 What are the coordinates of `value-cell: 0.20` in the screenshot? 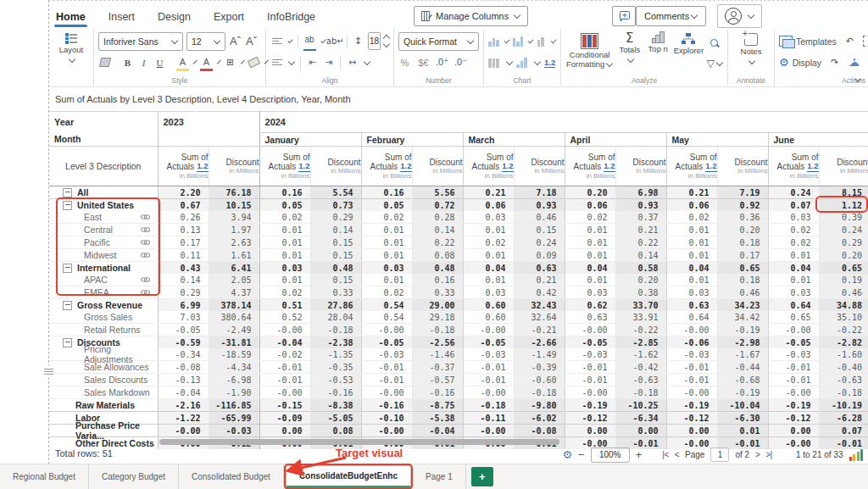 It's located at (843, 256).